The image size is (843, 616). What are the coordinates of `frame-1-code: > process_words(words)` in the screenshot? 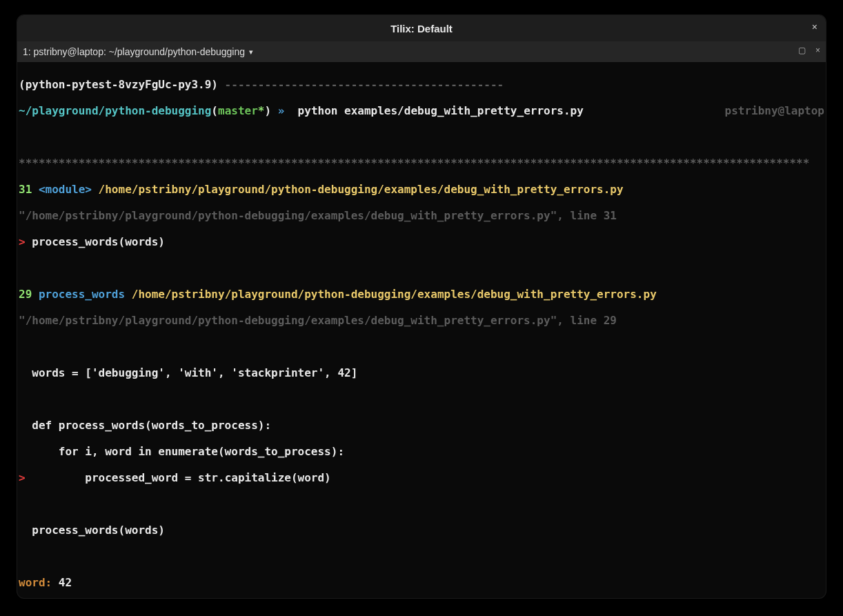 It's located at (422, 241).